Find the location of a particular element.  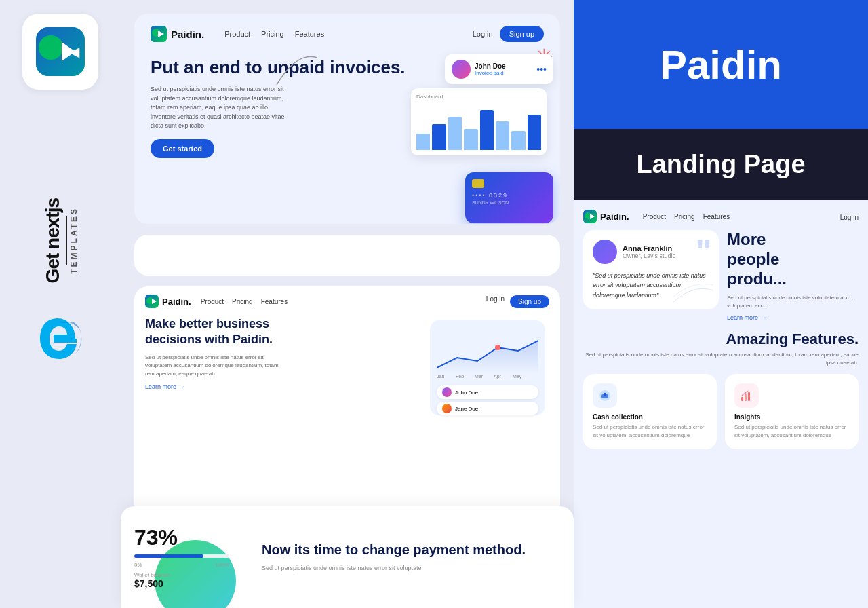

dashboard-mockup: John Doe Invoice paid ••• Dashboard is located at coordinates (482, 104).